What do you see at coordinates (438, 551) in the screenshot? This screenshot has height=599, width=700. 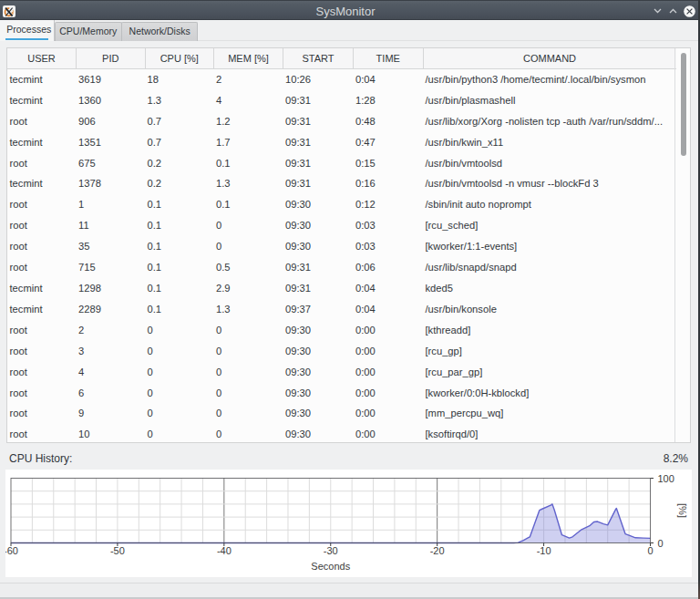 I see `svg-text: -20` at bounding box center [438, 551].